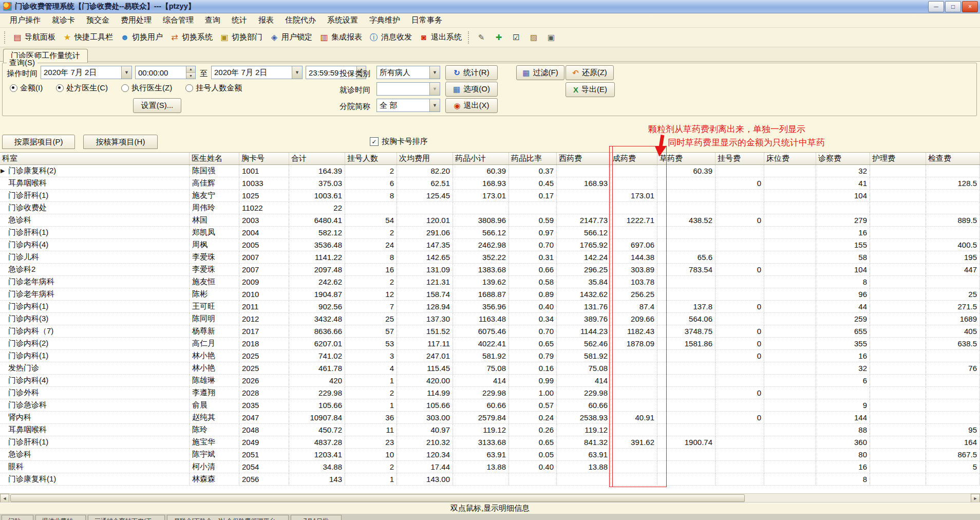 This screenshot has width=980, height=520. Describe the element at coordinates (490, 196) in the screenshot. I see `table-row: 门诊肝科(1)施友宁10251003.618125.45173.010.1717…` at that location.